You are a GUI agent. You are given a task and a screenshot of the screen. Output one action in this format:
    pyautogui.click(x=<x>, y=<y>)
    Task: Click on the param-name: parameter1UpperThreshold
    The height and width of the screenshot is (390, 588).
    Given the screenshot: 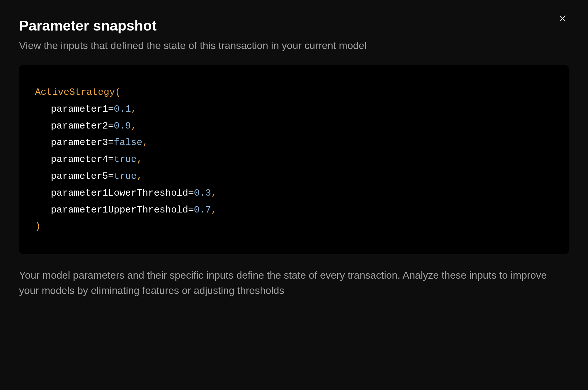 What is the action you would take?
    pyautogui.click(x=120, y=210)
    